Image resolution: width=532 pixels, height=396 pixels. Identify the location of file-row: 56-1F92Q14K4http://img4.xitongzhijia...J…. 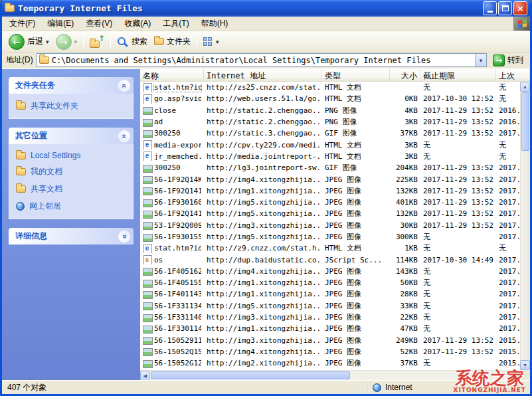
(335, 179).